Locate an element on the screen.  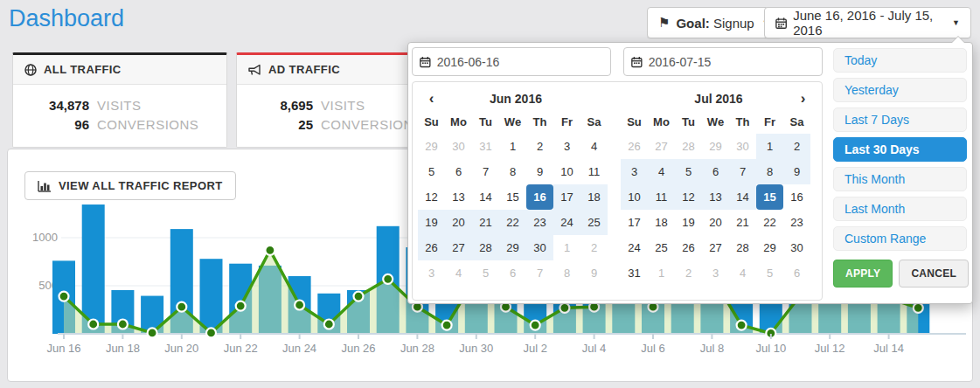
range-option-last-7-days: Last 7 Days is located at coordinates (900, 120).